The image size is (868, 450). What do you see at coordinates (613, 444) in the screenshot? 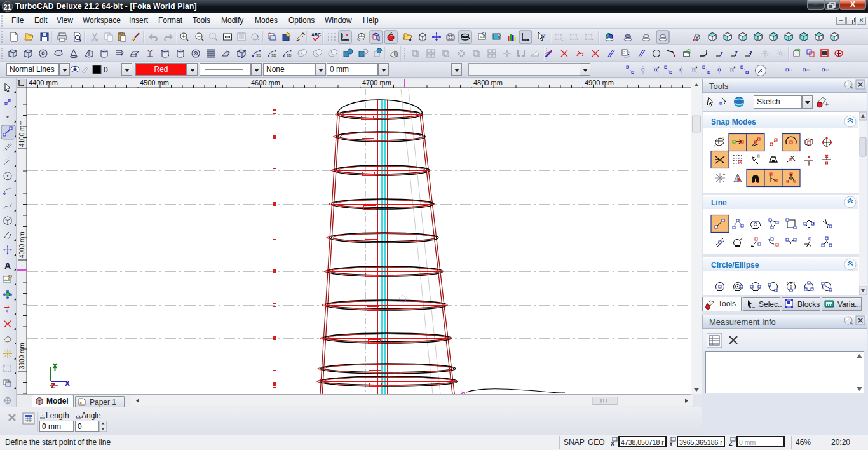
I see `svg-text: X` at bounding box center [613, 444].